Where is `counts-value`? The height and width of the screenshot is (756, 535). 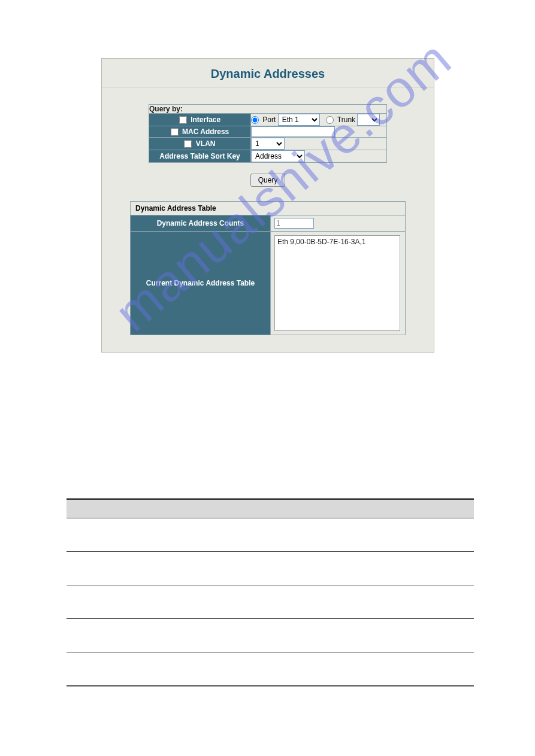
counts-value is located at coordinates (294, 223).